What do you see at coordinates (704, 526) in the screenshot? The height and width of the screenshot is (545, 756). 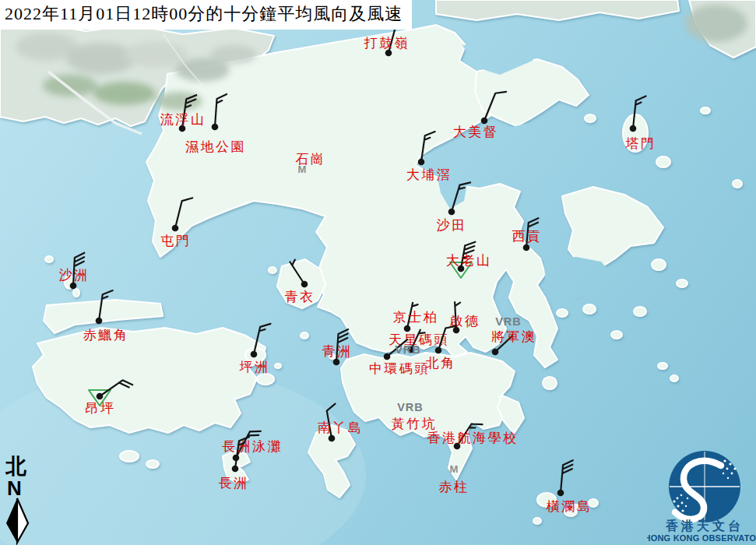 I see `hko-logo-cn-text: 香港天文台` at bounding box center [704, 526].